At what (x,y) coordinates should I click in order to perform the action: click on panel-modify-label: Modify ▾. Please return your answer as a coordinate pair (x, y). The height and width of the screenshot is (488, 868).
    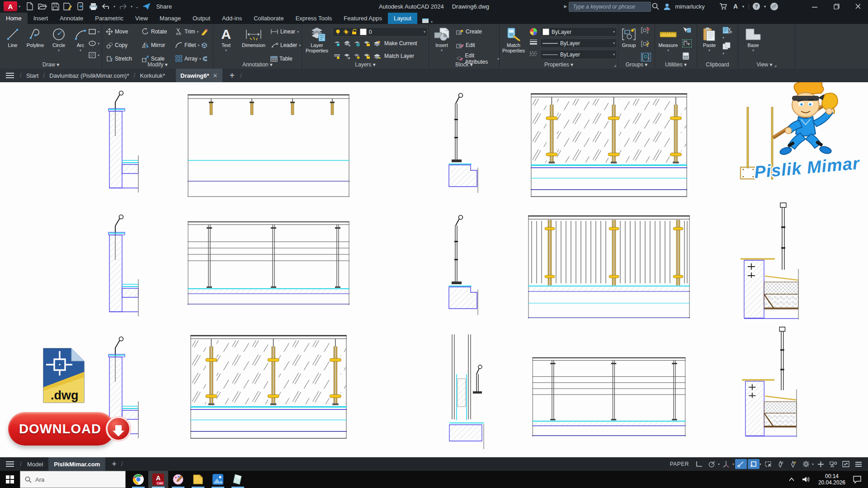
    Looking at the image, I should click on (157, 65).